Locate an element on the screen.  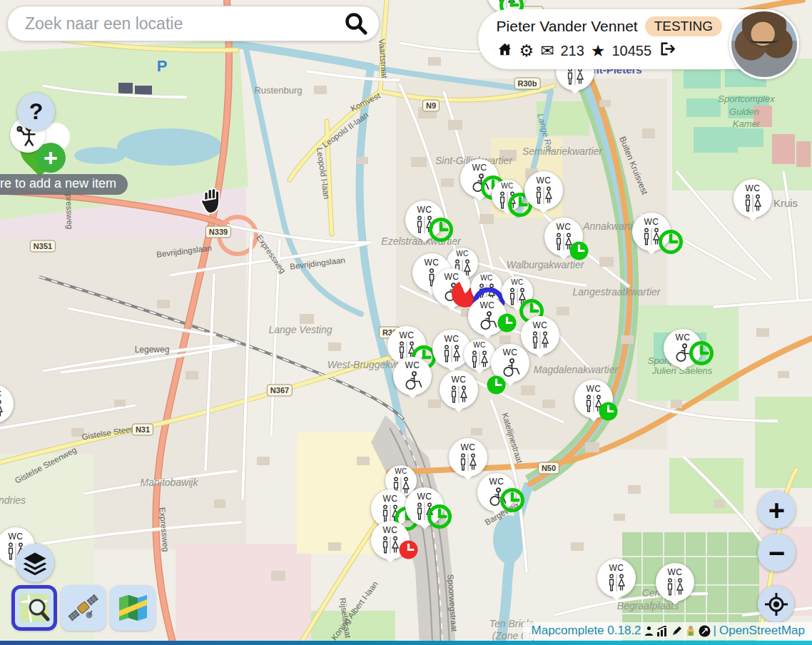
search-input is located at coordinates (183, 24).